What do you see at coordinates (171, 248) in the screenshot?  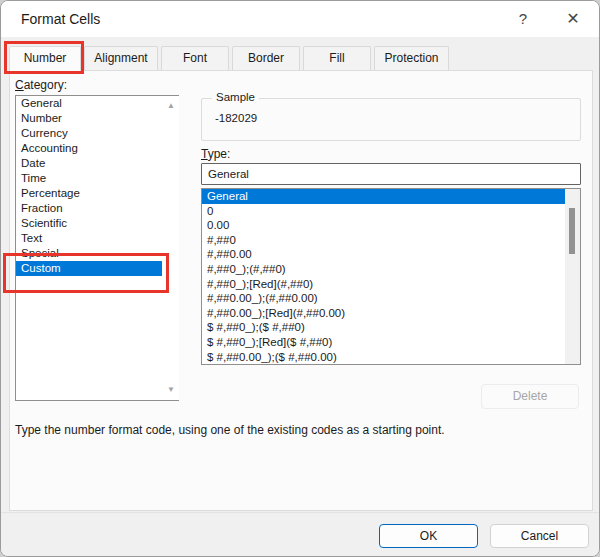 I see `category-scrollbar: ▲ ▼` at bounding box center [171, 248].